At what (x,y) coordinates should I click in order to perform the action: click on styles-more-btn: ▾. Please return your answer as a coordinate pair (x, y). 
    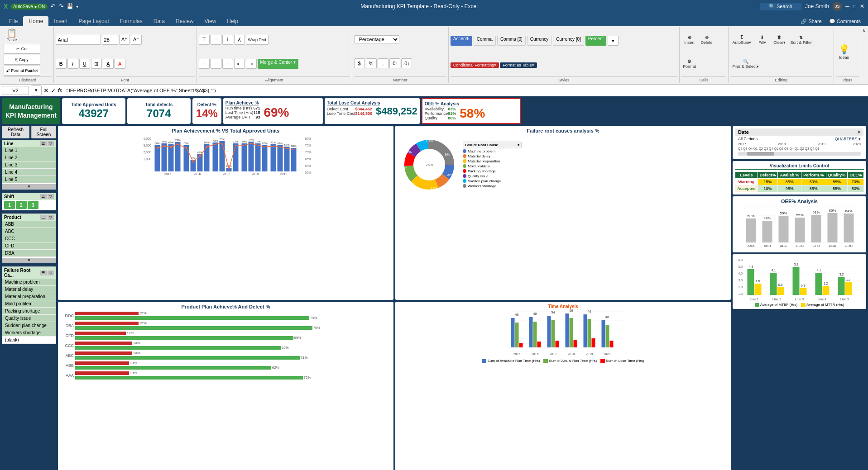
    Looking at the image, I should click on (613, 41).